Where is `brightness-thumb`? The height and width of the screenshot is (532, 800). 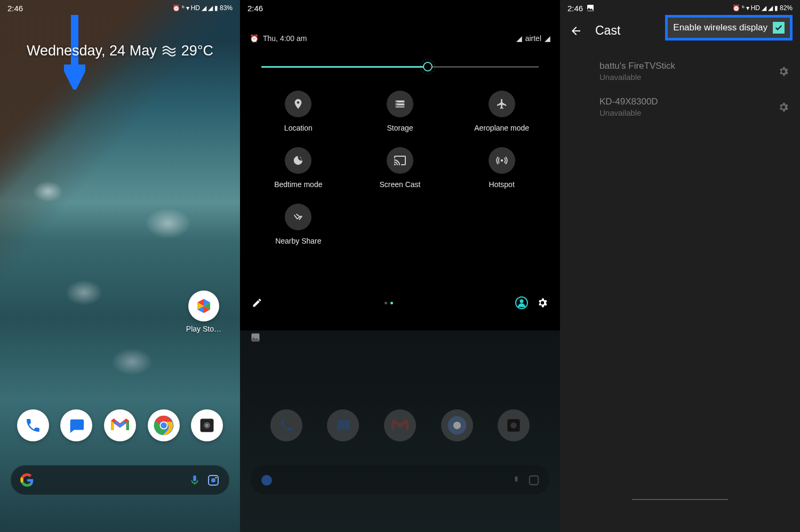
brightness-thumb is located at coordinates (428, 67).